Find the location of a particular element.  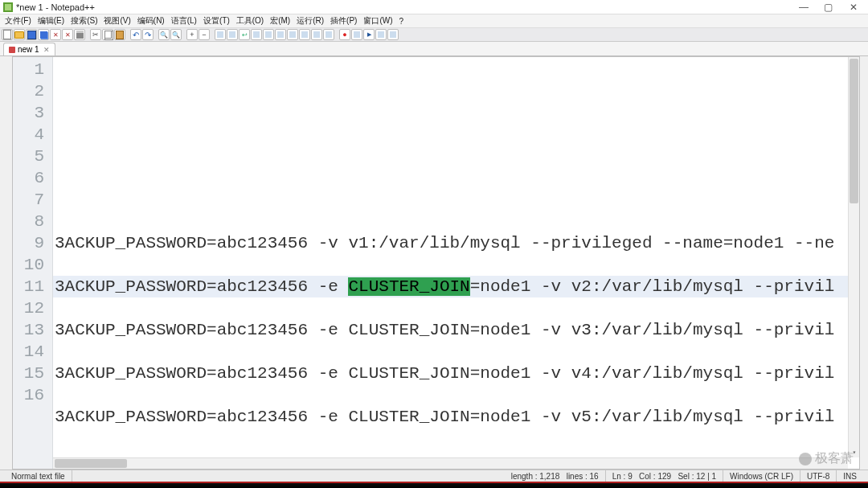

copy-icon is located at coordinates (108, 35).